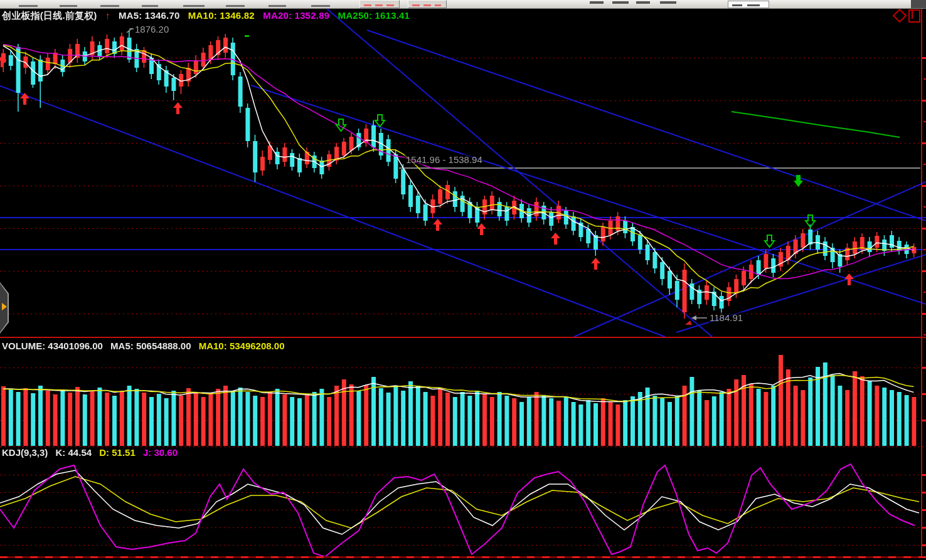 The height and width of the screenshot is (560, 926). What do you see at coordinates (4, 307) in the screenshot?
I see `expand-right-icon` at bounding box center [4, 307].